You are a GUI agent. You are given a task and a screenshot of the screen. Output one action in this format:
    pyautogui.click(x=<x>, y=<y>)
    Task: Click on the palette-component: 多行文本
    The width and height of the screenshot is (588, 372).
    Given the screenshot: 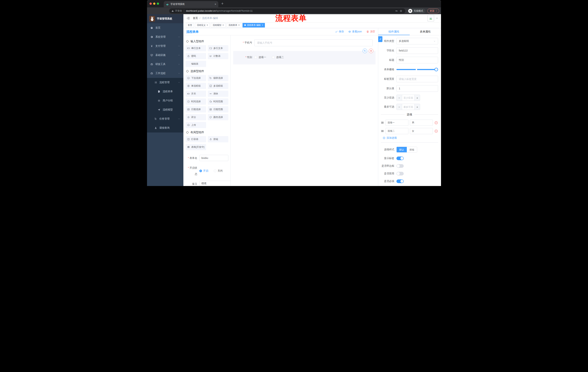 What is the action you would take?
    pyautogui.click(x=218, y=48)
    